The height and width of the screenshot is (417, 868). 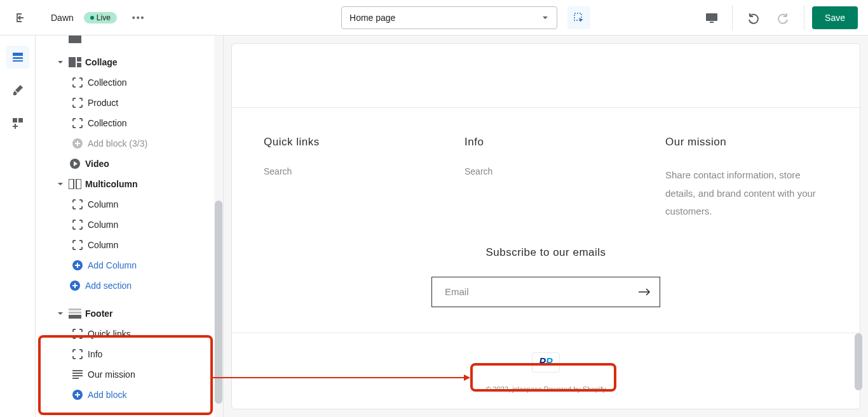 What do you see at coordinates (18, 123) in the screenshot?
I see `rail-apps-button` at bounding box center [18, 123].